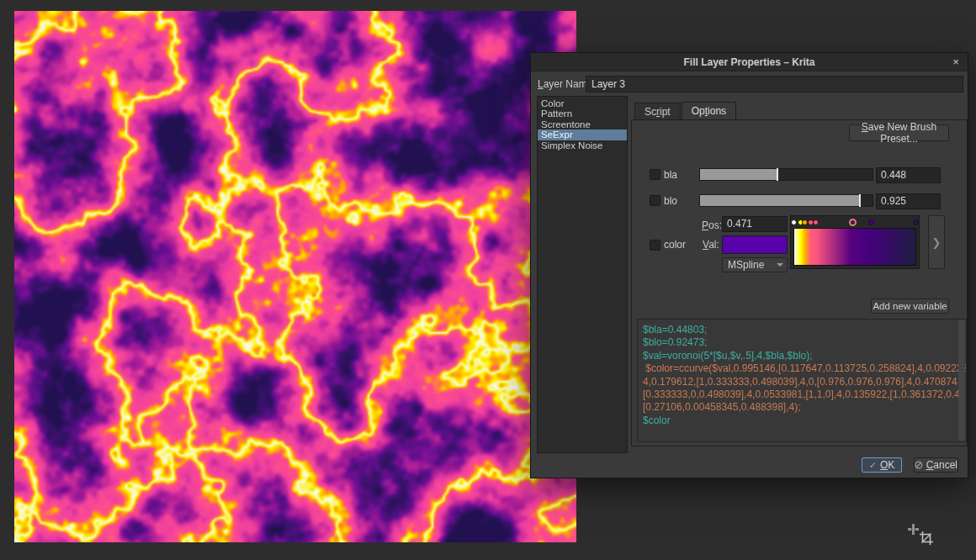 The width and height of the screenshot is (976, 560). What do you see at coordinates (749, 62) in the screenshot?
I see `dialog-title: Fill Layer Properties – Krita` at bounding box center [749, 62].